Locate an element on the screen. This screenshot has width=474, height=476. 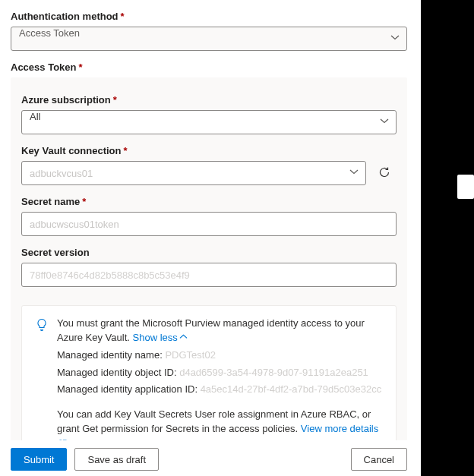
secret-name-input is located at coordinates (209, 224).